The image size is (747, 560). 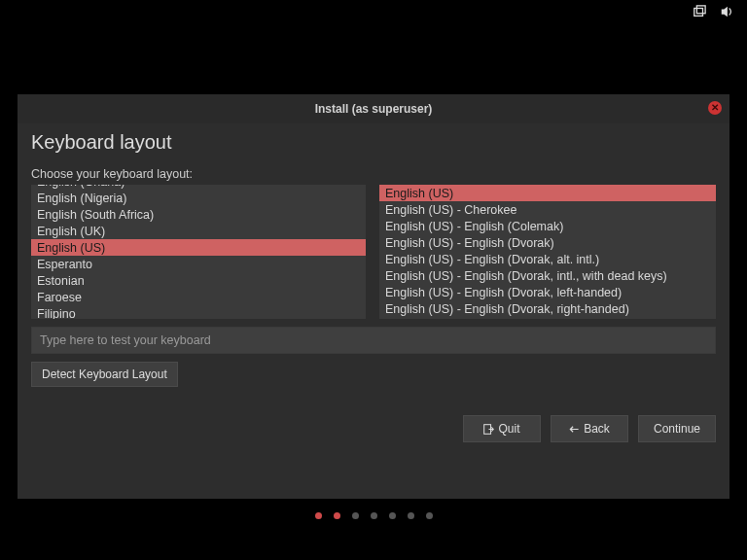 I want to click on layout-list: English (Ghana)English (Nigeria)English …, so click(x=198, y=252).